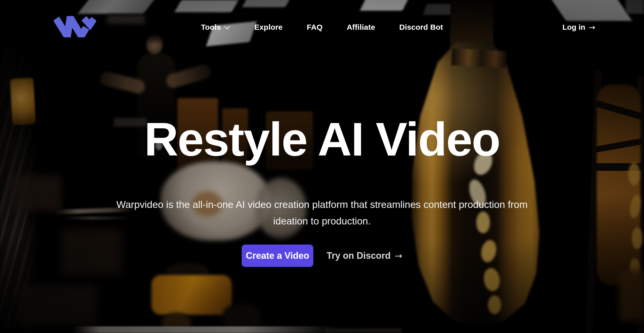 This screenshot has height=333, width=644. Describe the element at coordinates (322, 204) in the screenshot. I see `hero-subtitle-line: Warpvideo is the all-in-one AI video cre…` at that location.